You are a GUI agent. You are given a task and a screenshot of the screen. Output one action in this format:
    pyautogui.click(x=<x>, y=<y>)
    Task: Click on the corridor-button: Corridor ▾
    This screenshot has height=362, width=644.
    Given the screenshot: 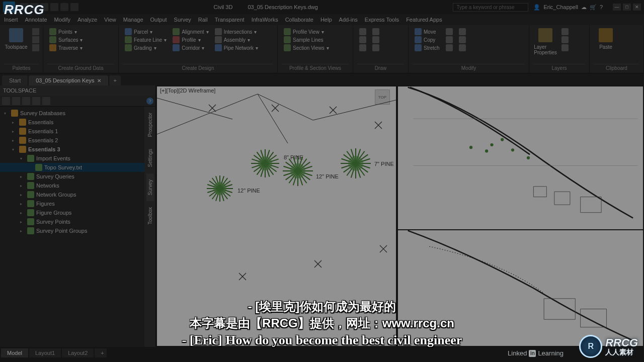 What is the action you would take?
    pyautogui.click(x=190, y=48)
    